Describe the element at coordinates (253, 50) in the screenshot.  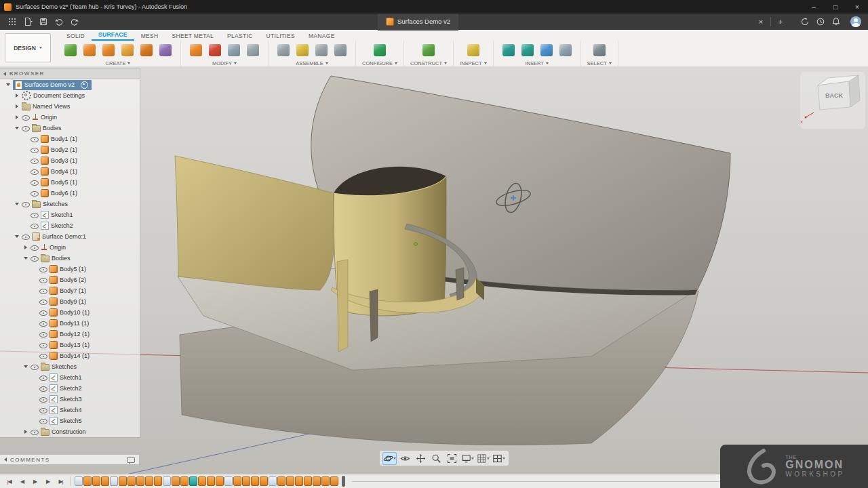
I see `reverse-normal-tool` at that location.